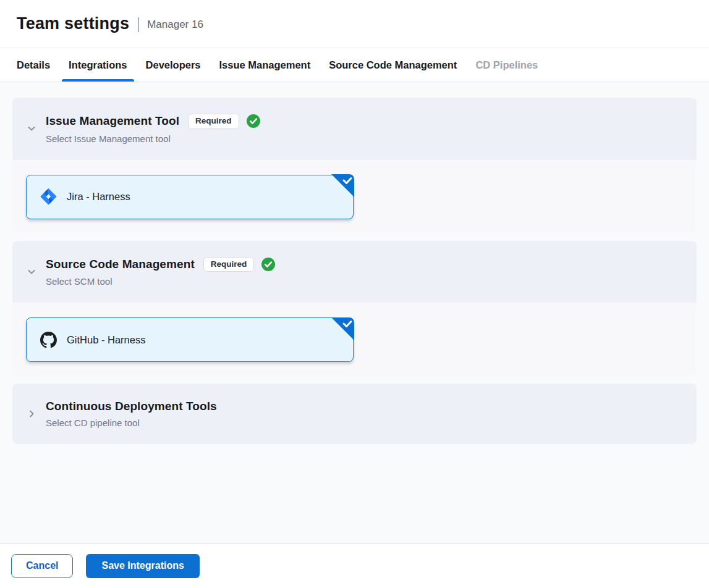 This screenshot has width=709, height=588. I want to click on section-title: Source Code Management, so click(120, 264).